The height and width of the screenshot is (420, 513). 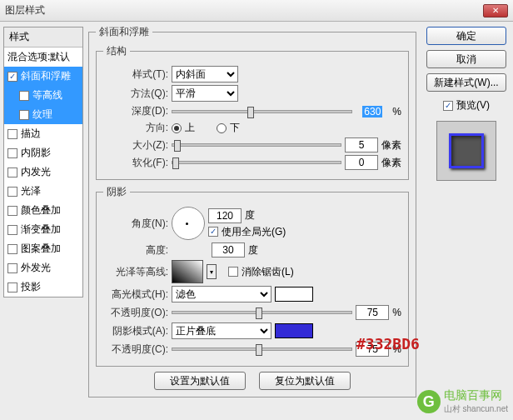 I want to click on make-default-button: 设置为默认值, so click(x=200, y=381).